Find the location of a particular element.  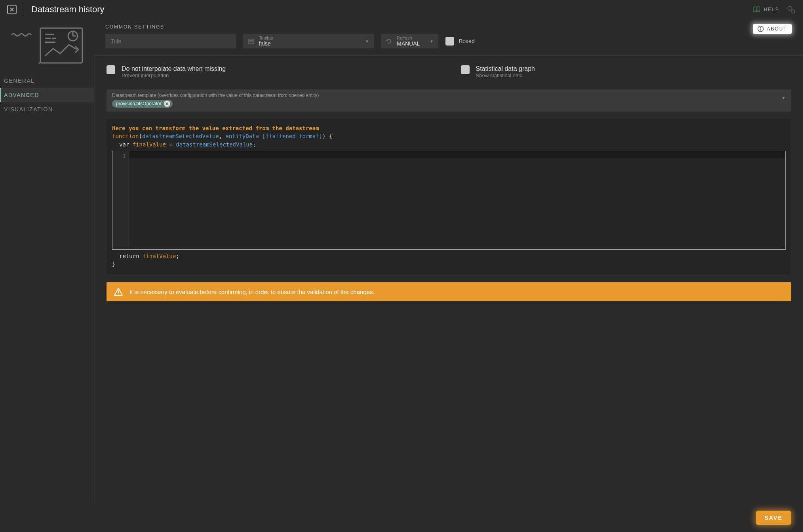

code-param1: datastreamSelectedValue is located at coordinates (181, 136).